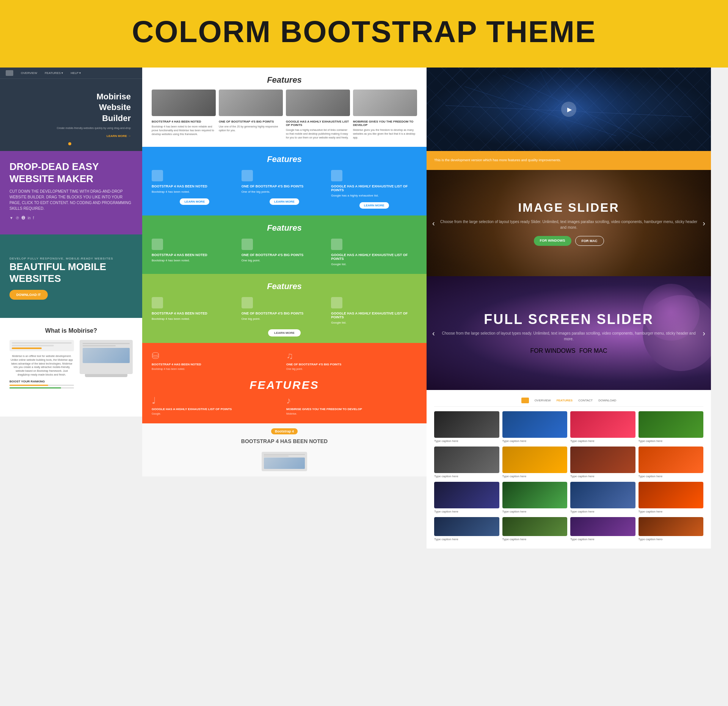 Image resolution: width=728 pixels, height=706 pixels. I want to click on download-button: DOWNLOAD IT, so click(29, 295).